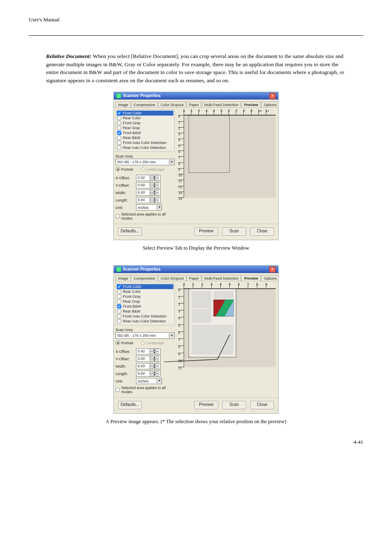  What do you see at coordinates (44, 20) in the screenshot?
I see `page-header-left: User's Manual` at bounding box center [44, 20].